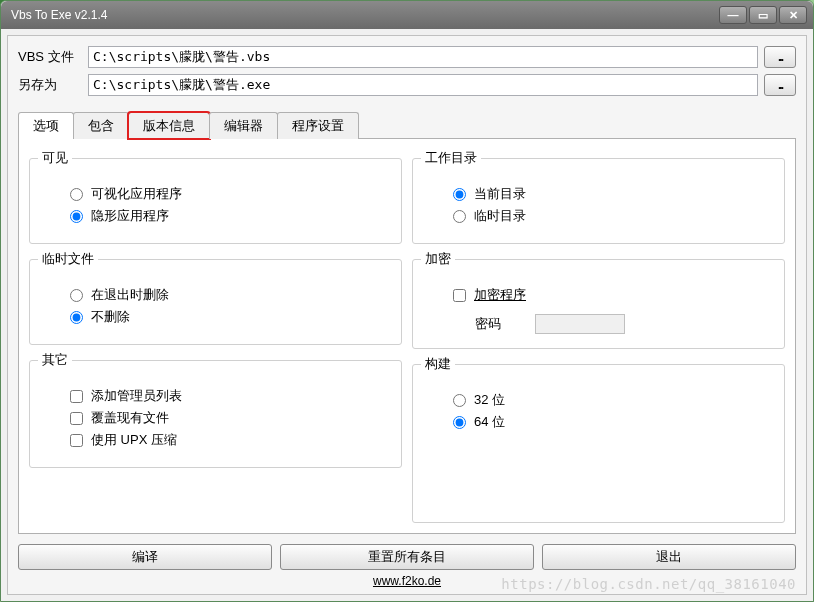 This screenshot has height=602, width=814. I want to click on tab-bar: 选项 包含 版本信息 编辑器 程序设置, so click(407, 126).